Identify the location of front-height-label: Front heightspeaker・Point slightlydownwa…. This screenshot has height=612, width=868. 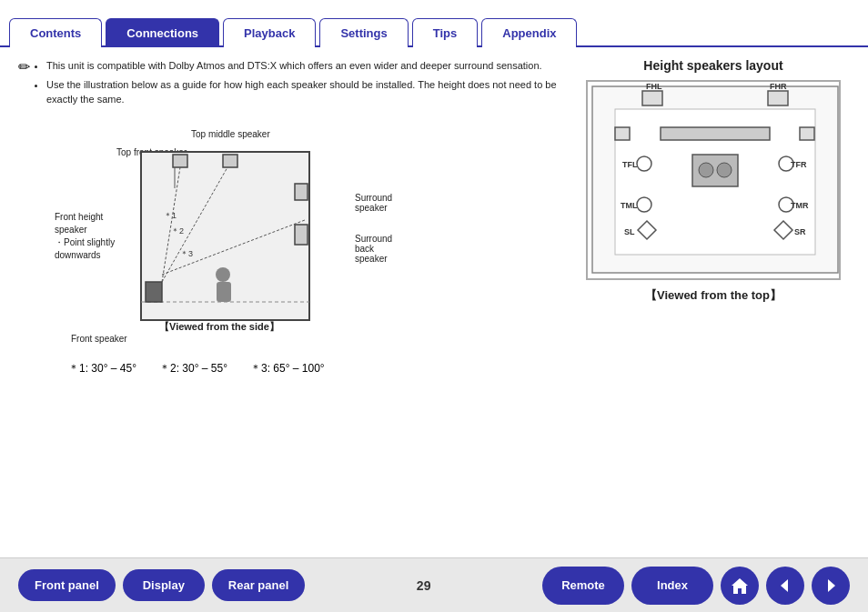
(96, 236).